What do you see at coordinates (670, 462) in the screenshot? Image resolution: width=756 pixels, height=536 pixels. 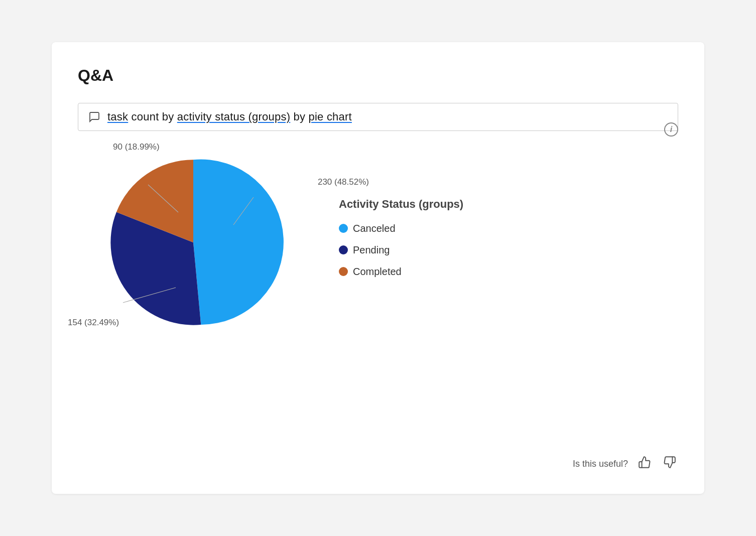 I see `thumbs-down-icon` at bounding box center [670, 462].